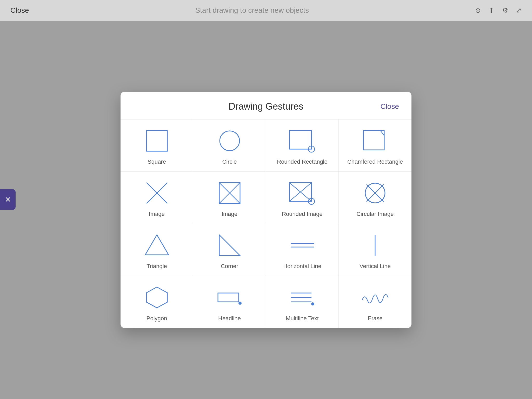 The image size is (532, 399). What do you see at coordinates (375, 162) in the screenshot?
I see `chamfered-rectangle-label: Chamfered Rectangle` at bounding box center [375, 162].